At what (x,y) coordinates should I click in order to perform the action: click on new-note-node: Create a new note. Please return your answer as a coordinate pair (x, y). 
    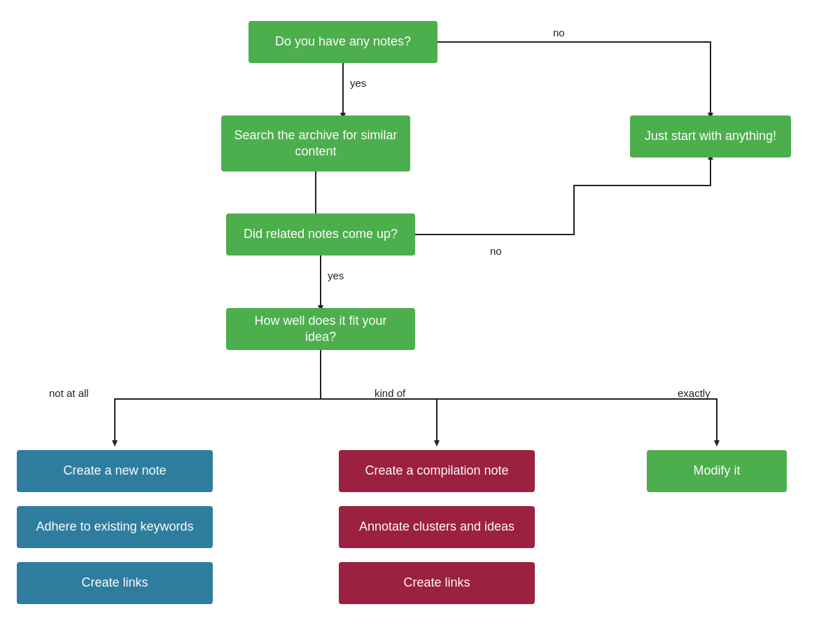
    Looking at the image, I should click on (115, 471).